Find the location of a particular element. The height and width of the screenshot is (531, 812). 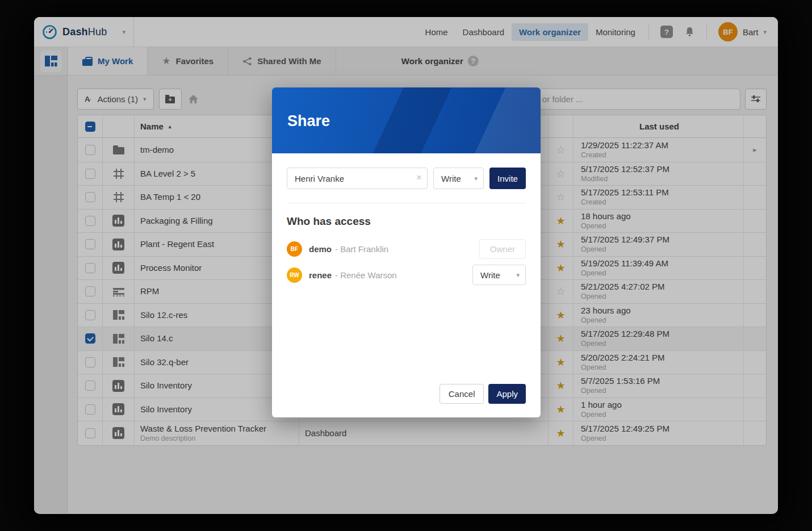

access-row: BFdemo- Bart FranklinOwner is located at coordinates (407, 249).